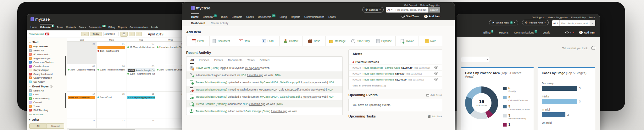 This screenshot has width=644, height=130. What do you see at coordinates (38, 126) in the screenshot?
I see `filter-all-button: All` at bounding box center [38, 126].